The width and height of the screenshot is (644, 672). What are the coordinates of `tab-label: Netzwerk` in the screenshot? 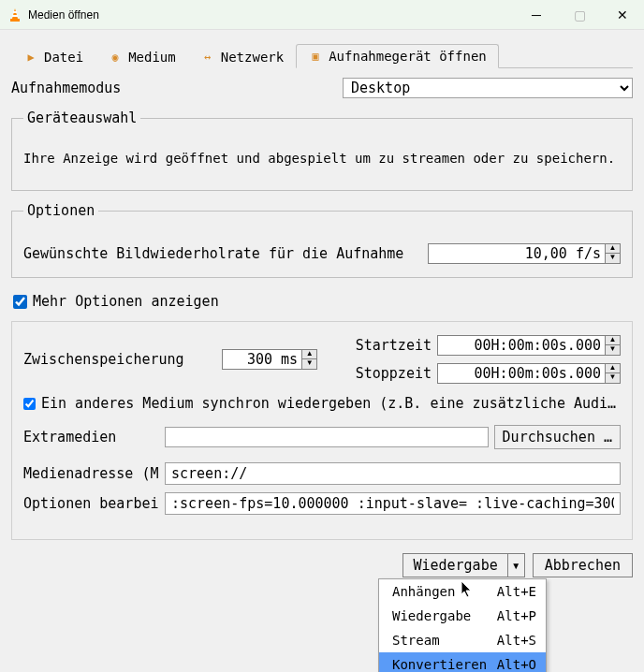 It's located at (253, 57).